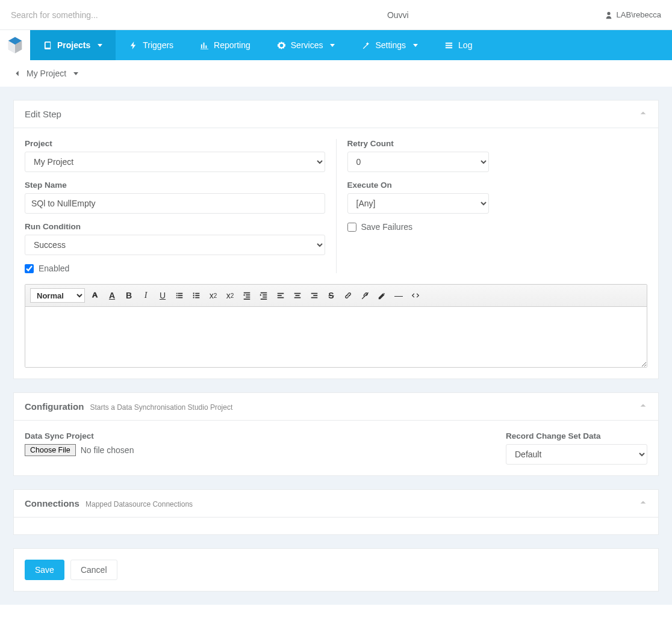 The height and width of the screenshot is (618, 672). What do you see at coordinates (95, 295) in the screenshot?
I see `font-size-icon` at bounding box center [95, 295].